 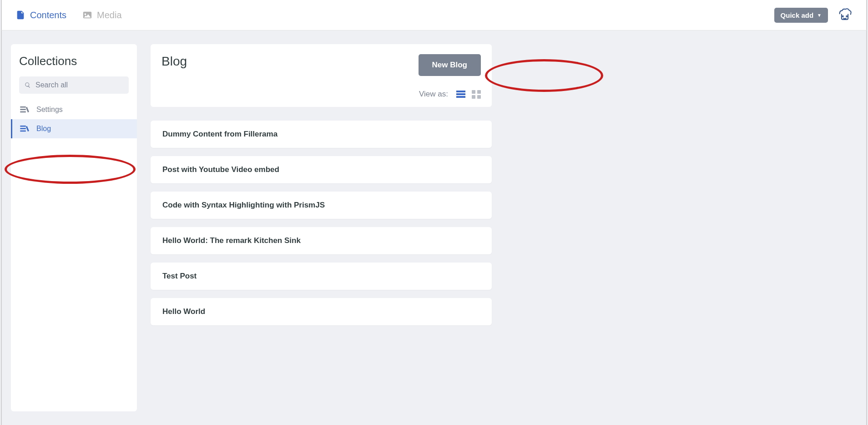 What do you see at coordinates (50, 110) in the screenshot?
I see `sidebar-item-label: Settings` at bounding box center [50, 110].